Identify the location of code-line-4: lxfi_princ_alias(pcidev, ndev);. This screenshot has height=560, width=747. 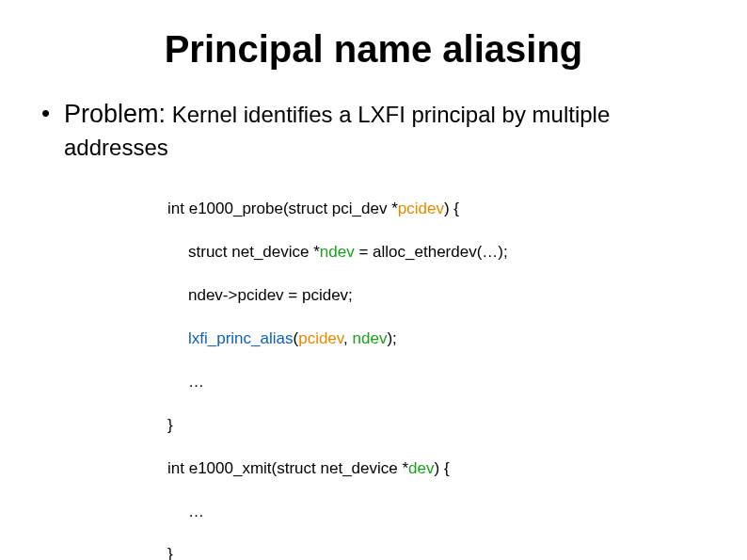
(438, 339).